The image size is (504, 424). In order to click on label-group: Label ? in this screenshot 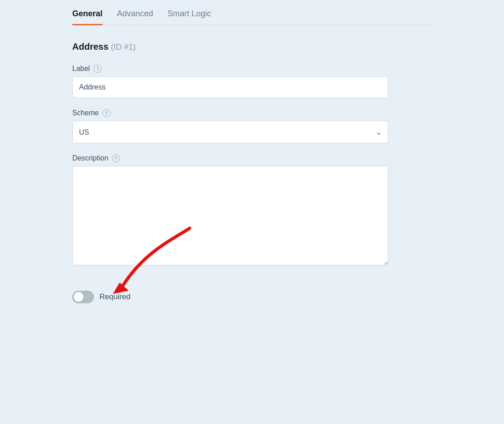, I will do `click(252, 81)`.